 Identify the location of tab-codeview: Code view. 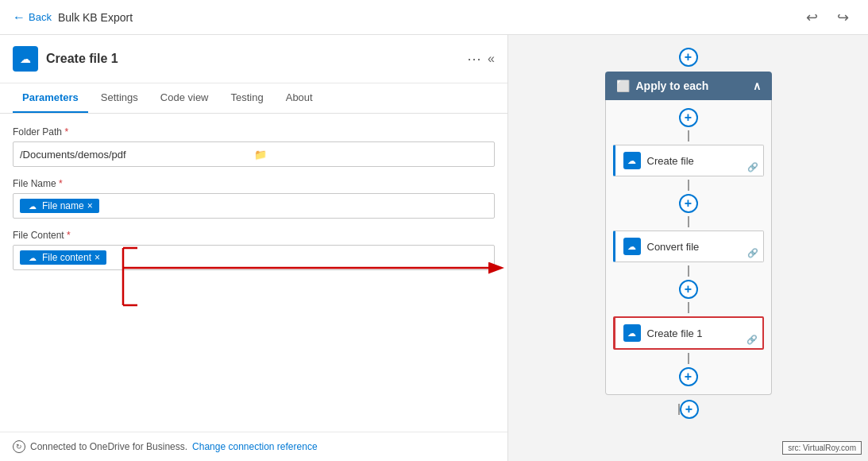
(184, 99).